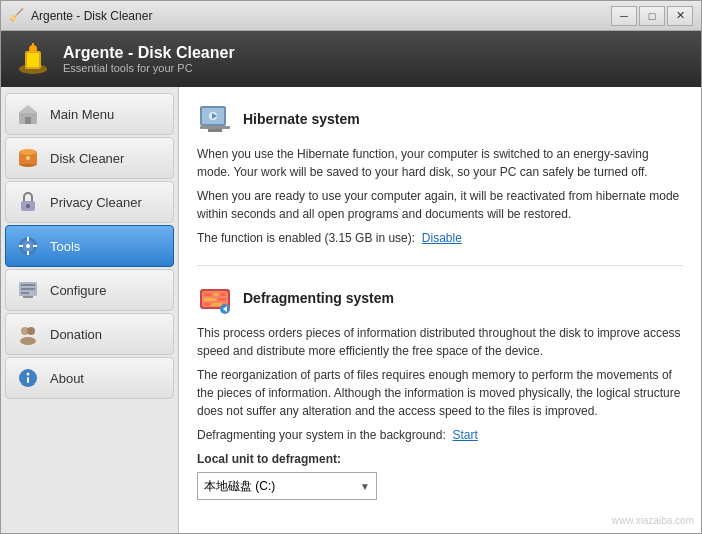  Describe the element at coordinates (28, 114) in the screenshot. I see `home-icon` at that location.